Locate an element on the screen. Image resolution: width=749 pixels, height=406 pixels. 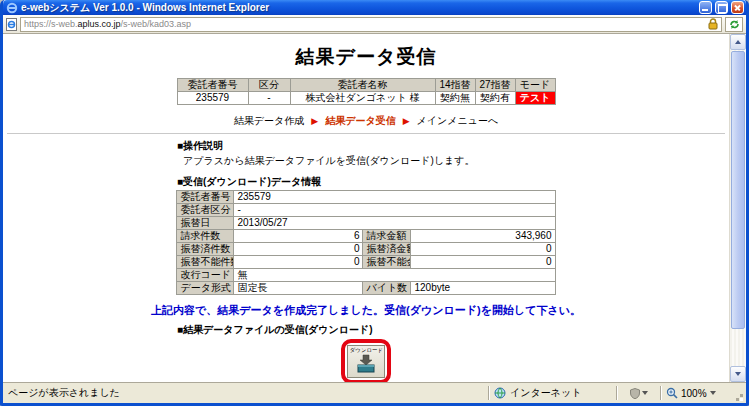
nav-item-main-menu: メインメニューへ is located at coordinates (458, 121).